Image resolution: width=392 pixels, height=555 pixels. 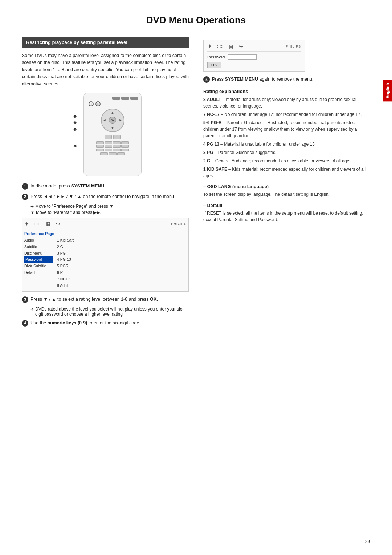 I want to click on step-5-content: Press SYSTEM MENU again to remove the me…, so click(x=291, y=79).